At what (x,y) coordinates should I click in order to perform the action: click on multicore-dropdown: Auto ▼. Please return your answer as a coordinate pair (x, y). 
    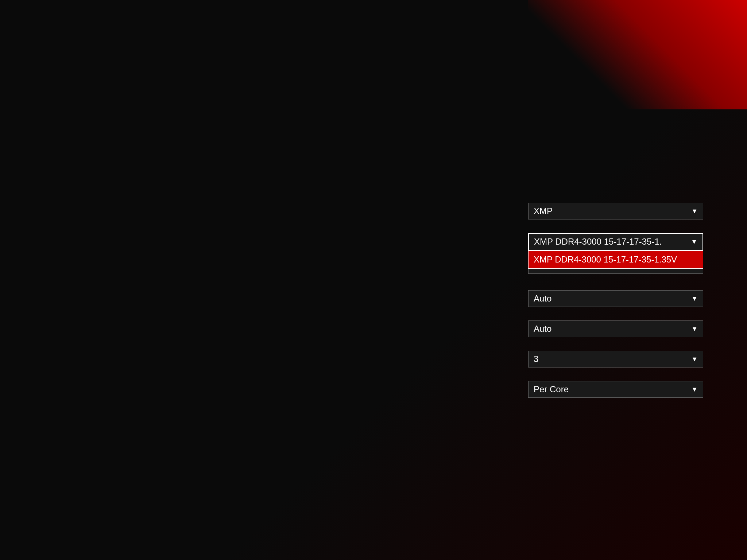
    Looking at the image, I should click on (616, 299).